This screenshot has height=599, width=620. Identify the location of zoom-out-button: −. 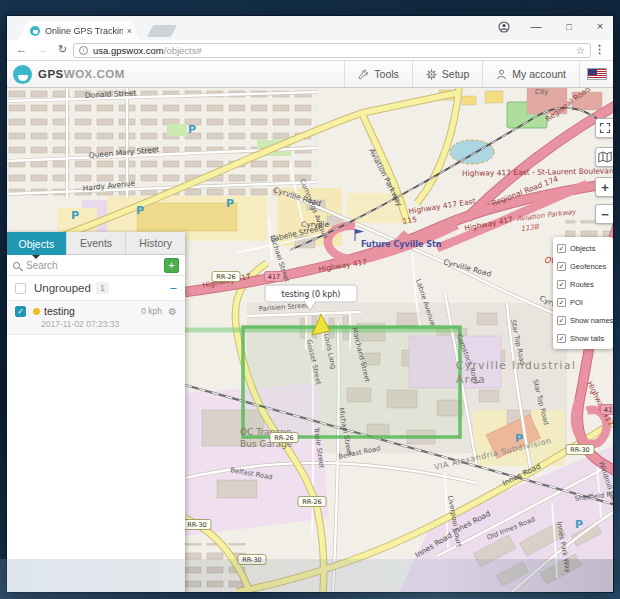
(604, 214).